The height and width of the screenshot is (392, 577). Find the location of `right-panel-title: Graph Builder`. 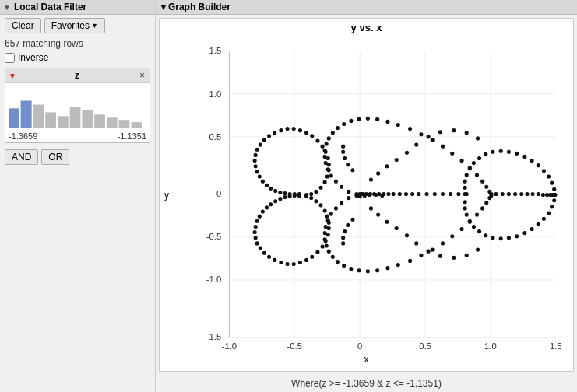

right-panel-title: Graph Builder is located at coordinates (199, 7).